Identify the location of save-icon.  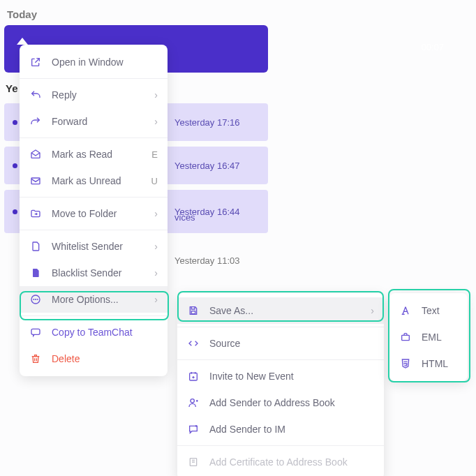
(193, 311).